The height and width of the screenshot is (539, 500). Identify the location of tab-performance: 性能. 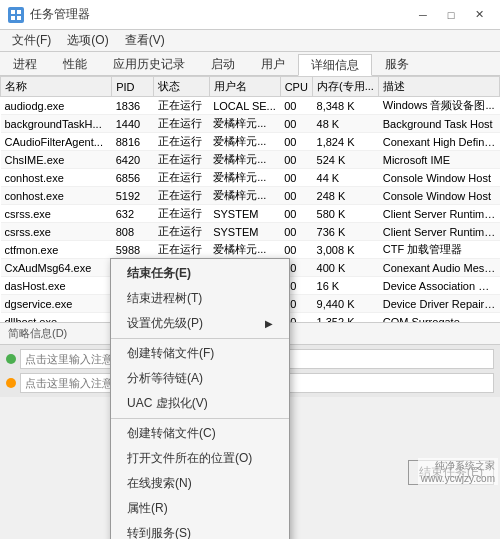
(75, 64).